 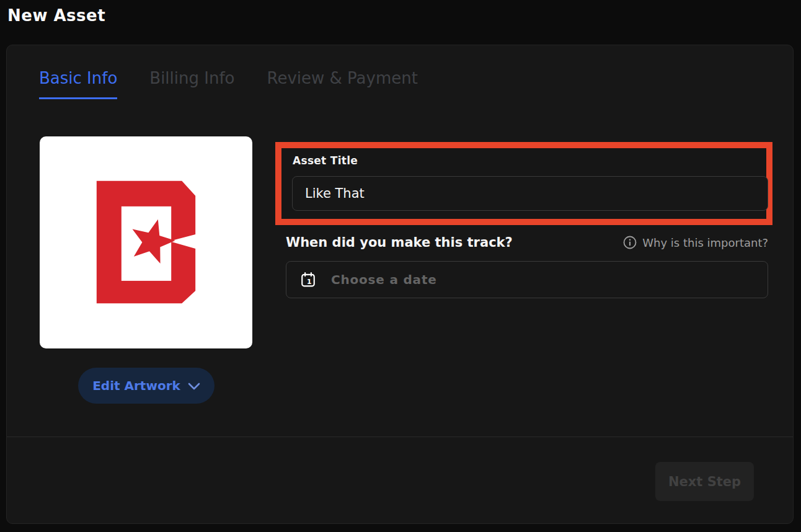 I want to click on artwork-preview, so click(x=146, y=242).